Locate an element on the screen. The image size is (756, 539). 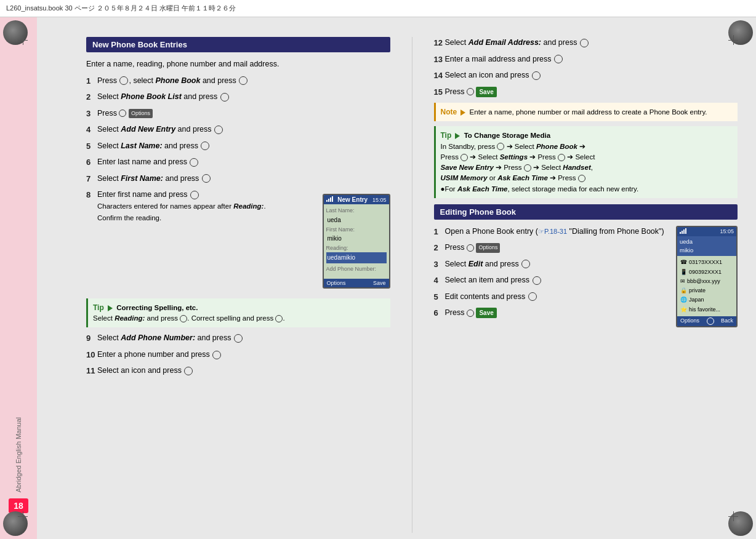
phone-footer-left-1: Options is located at coordinates (336, 283).